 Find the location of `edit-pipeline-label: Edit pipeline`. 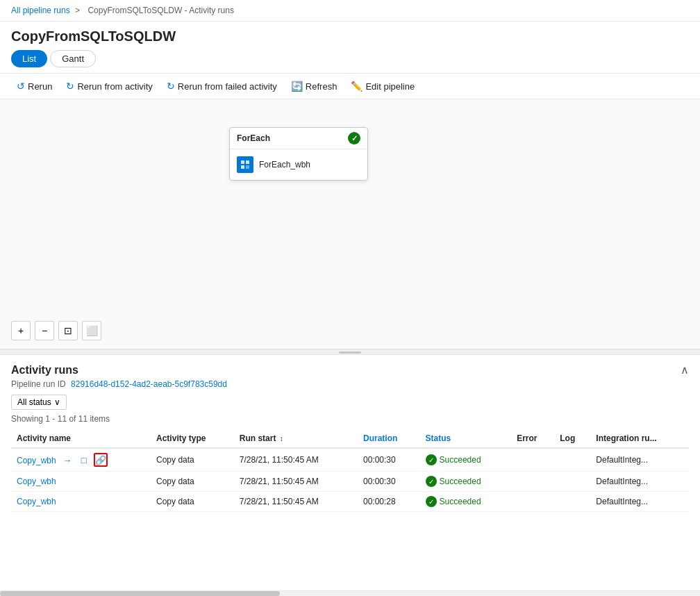

edit-pipeline-label: Edit pipeline is located at coordinates (390, 86).